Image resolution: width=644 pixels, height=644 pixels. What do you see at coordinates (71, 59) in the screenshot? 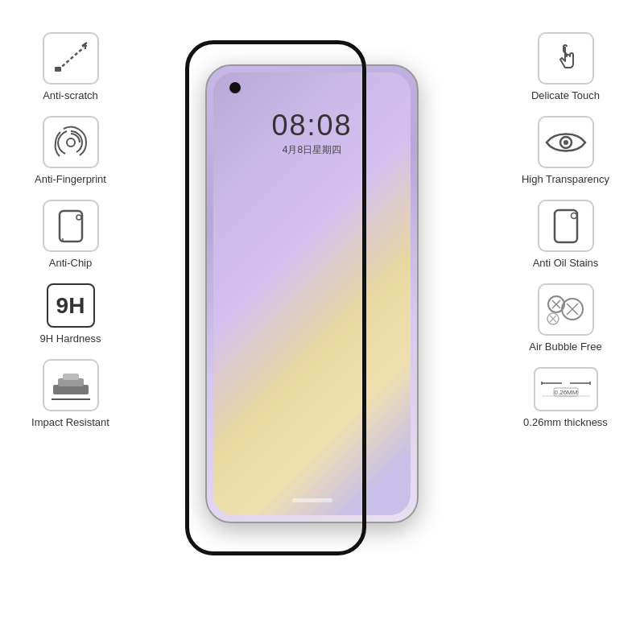
I see `scratch-icon` at bounding box center [71, 59].